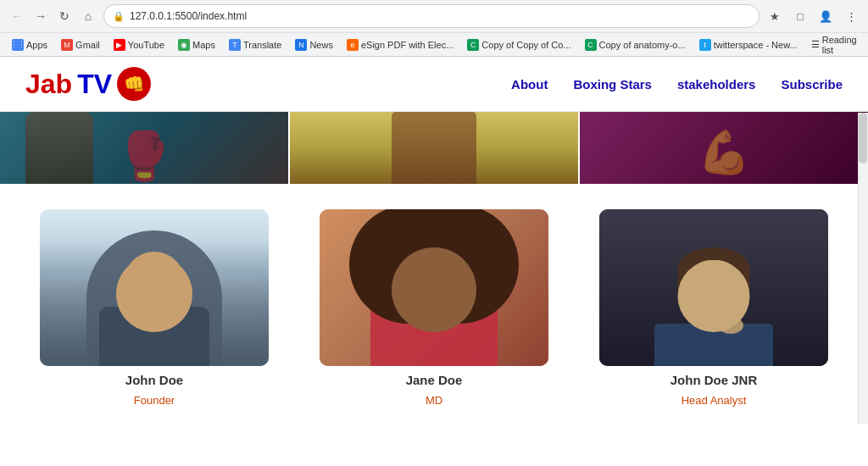 This screenshot has height=466, width=868. I want to click on bookmark-esign-label: eSign PDF with Elec..., so click(407, 45).